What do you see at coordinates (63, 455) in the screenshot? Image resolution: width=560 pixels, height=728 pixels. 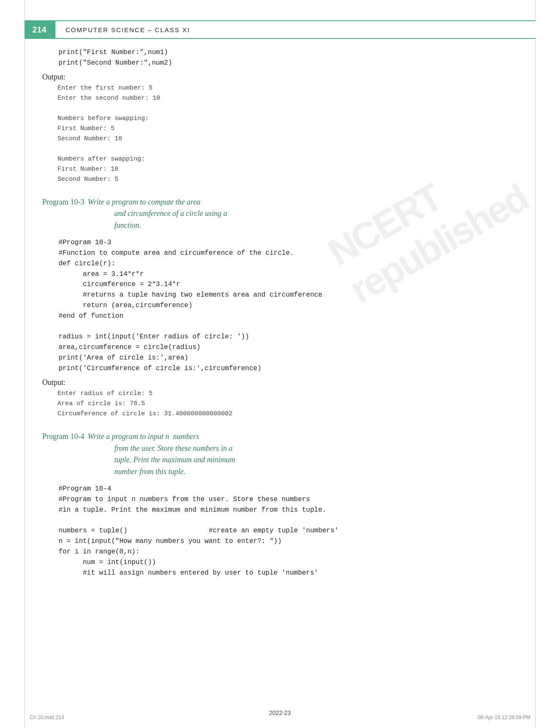 I see `program-10-4-label: Program 10-4` at bounding box center [63, 455].